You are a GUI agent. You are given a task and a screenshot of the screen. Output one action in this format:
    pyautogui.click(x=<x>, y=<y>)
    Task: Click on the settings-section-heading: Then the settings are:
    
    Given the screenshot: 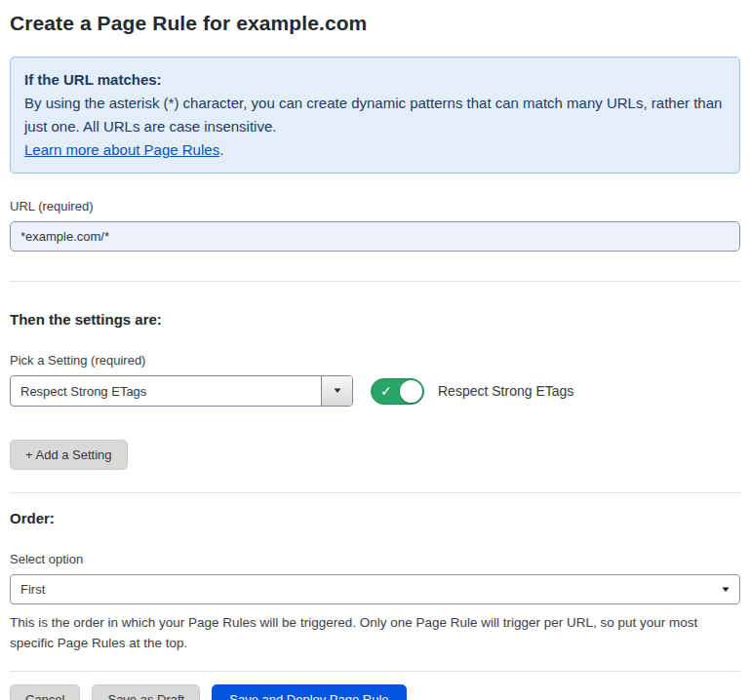 What is the action you would take?
    pyautogui.click(x=375, y=320)
    